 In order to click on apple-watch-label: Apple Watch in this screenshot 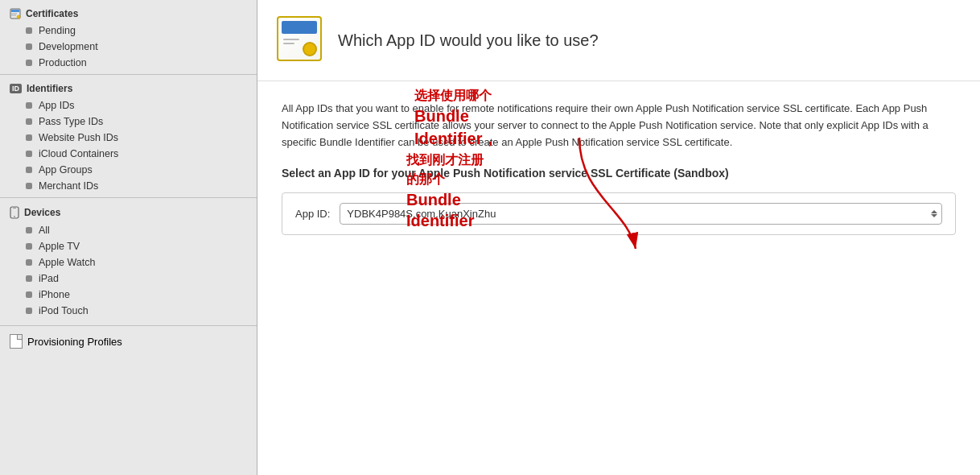, I will do `click(67, 262)`.